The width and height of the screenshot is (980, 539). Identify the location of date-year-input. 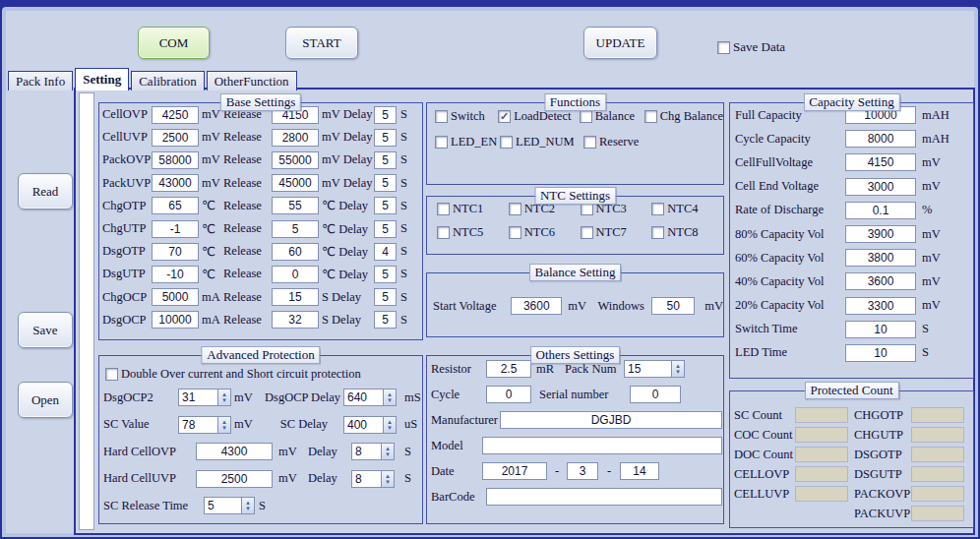
(515, 471).